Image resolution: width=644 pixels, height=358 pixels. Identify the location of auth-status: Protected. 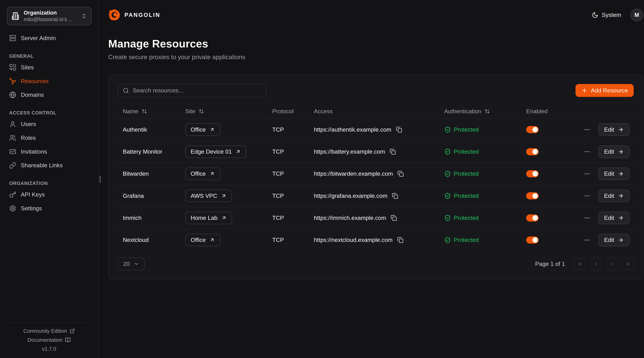
(480, 174).